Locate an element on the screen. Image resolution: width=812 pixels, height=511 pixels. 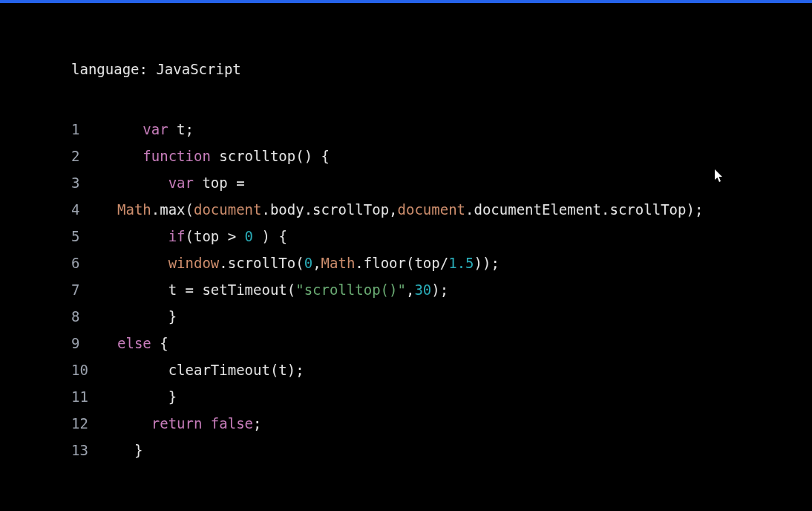
code-token: window is located at coordinates (194, 263).